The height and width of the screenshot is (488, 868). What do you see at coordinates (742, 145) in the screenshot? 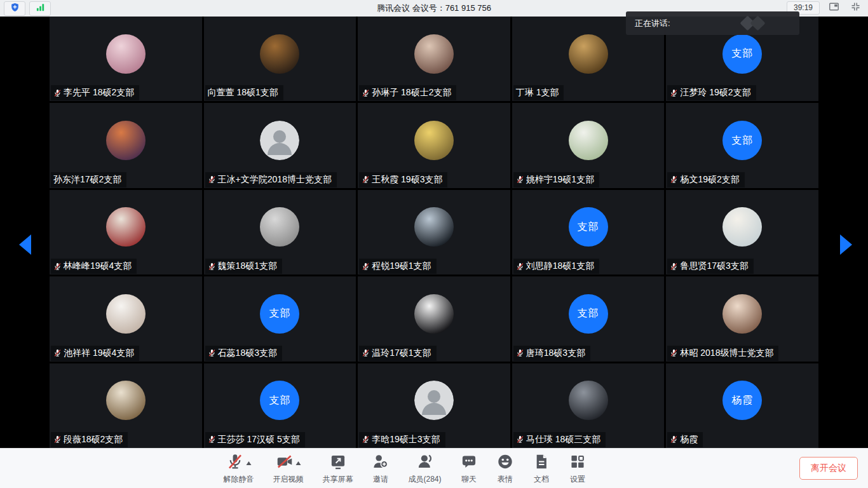
I see `participant-tile: 支部杨文19硕2支部` at bounding box center [742, 145].